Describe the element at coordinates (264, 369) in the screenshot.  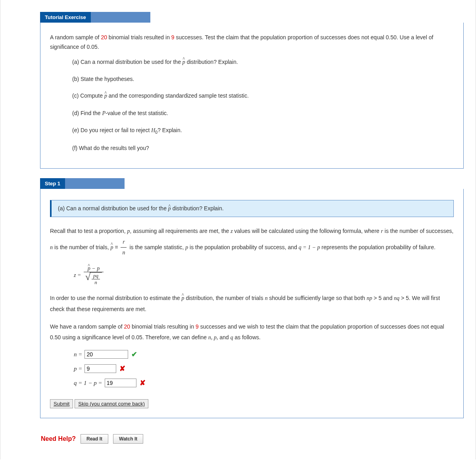
I see `input-group: n = ✔ p = ✘ q = 1 − p = ✘` at that location.